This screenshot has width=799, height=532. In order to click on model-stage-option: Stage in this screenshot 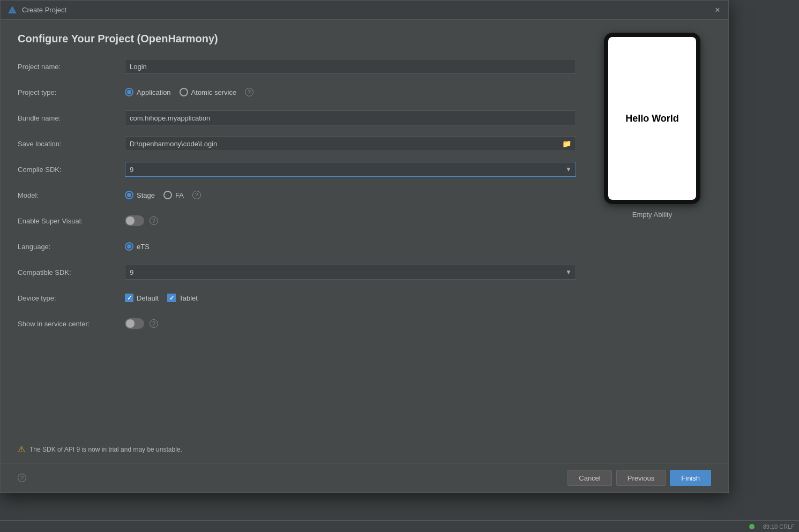, I will do `click(140, 195)`.